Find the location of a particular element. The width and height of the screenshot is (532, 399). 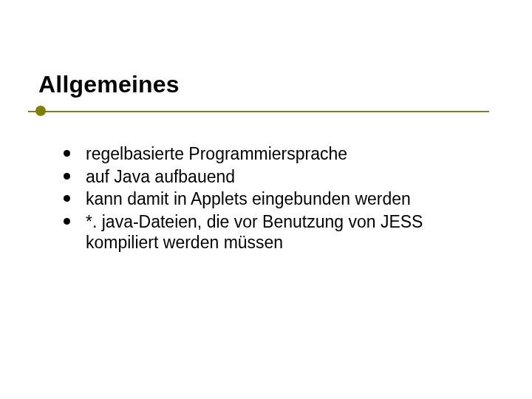

list-item: regelbasierte Programmiersprache is located at coordinates (279, 154).